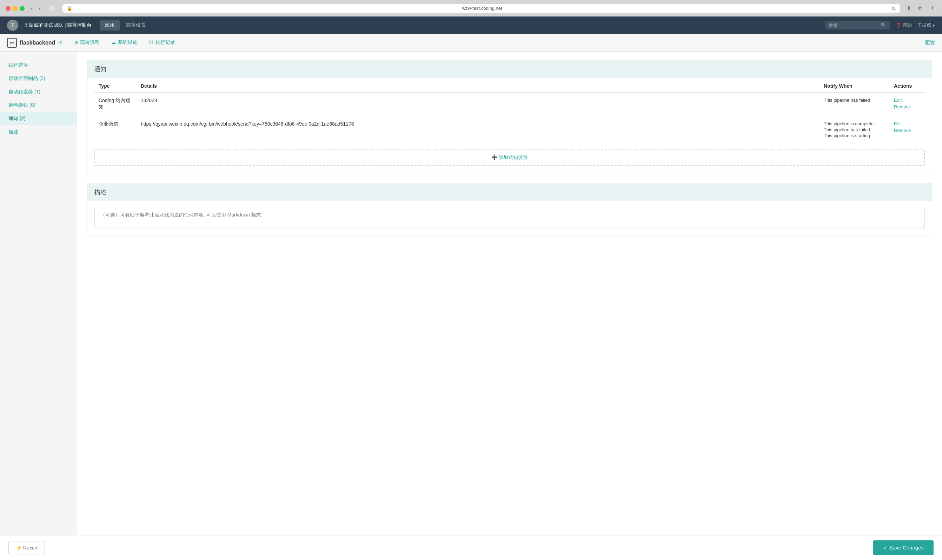 This screenshot has height=560, width=942. I want to click on config-link: 配置, so click(930, 42).